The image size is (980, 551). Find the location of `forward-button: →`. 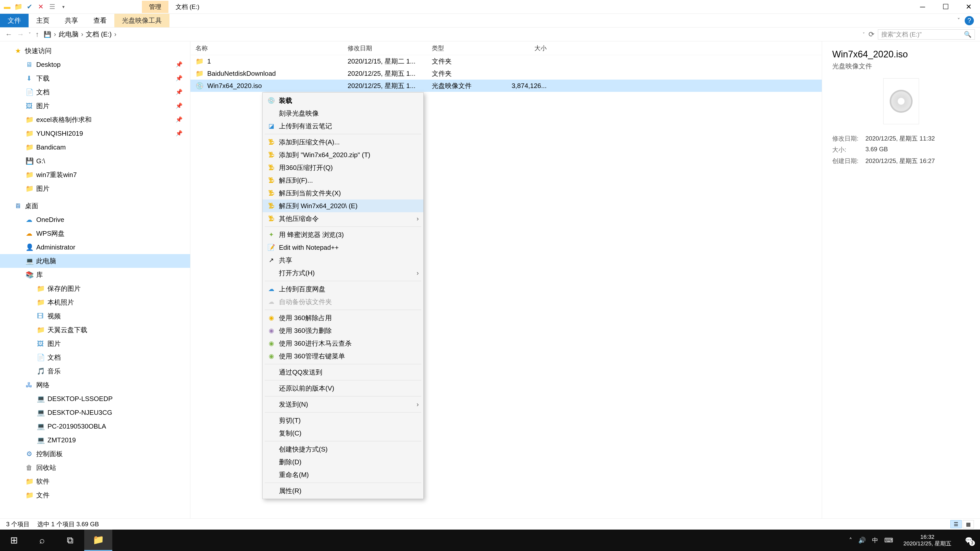

forward-button: → is located at coordinates (21, 34).